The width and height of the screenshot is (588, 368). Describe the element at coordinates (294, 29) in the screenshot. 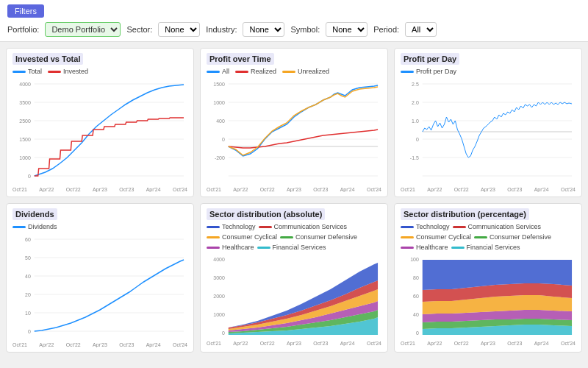

I see `filter-row: Portfolio: Demo Portfolio Sector: None I…` at that location.